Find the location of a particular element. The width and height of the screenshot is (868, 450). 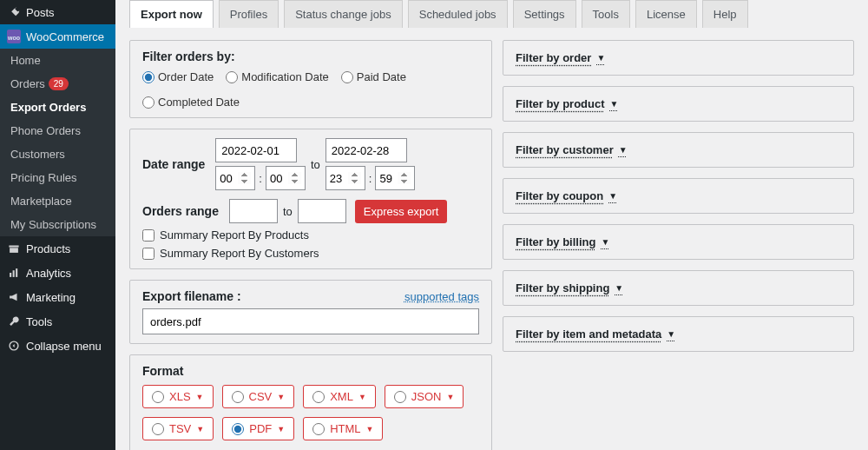

sidebar-item-marketing: Marketing is located at coordinates (57, 297).